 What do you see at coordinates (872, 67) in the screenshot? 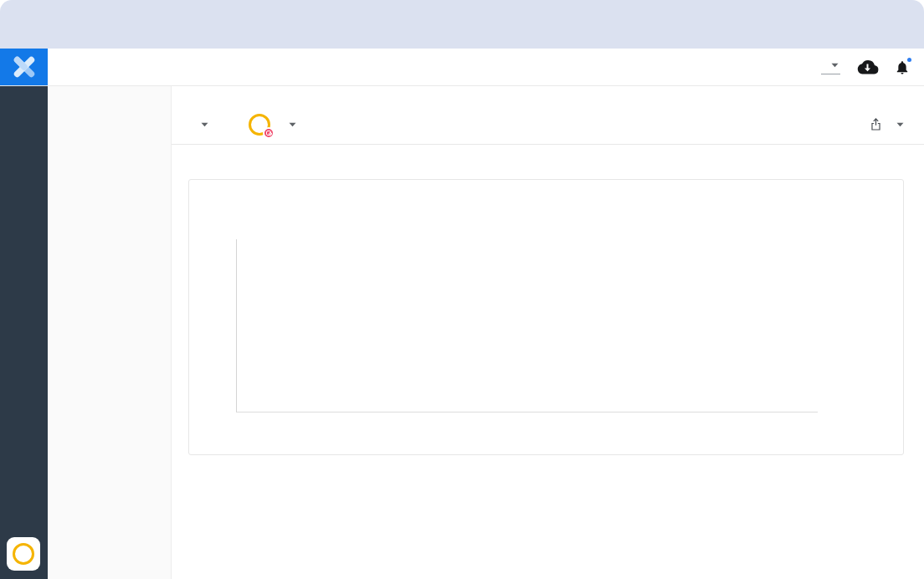
I see `nav-right-cluster` at bounding box center [872, 67].